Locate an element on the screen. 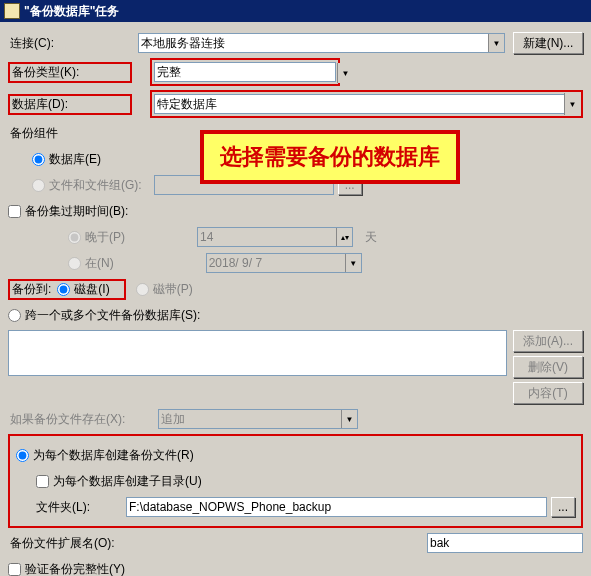 This screenshot has height=576, width=591. check-verify is located at coordinates (14, 570).